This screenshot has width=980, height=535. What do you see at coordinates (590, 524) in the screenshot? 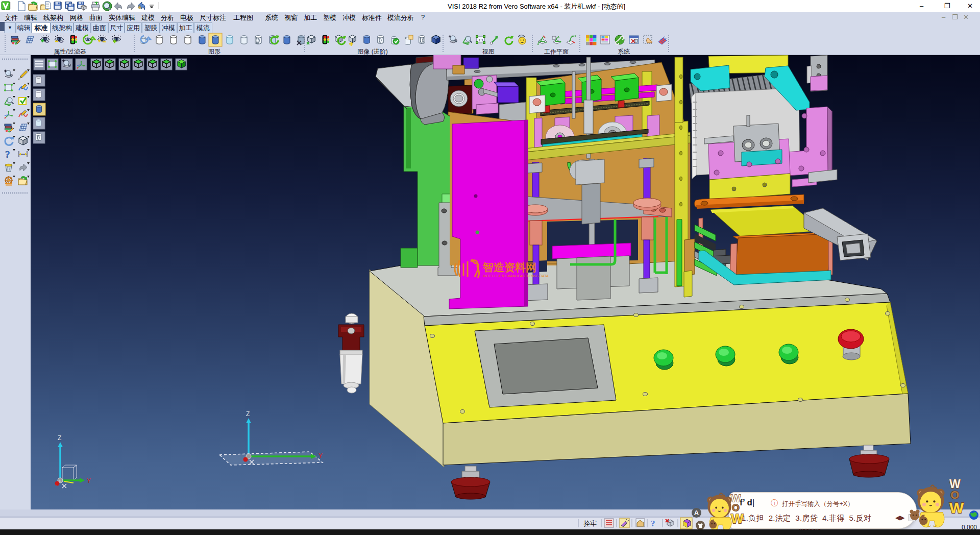
I see `svg-text: 拴牢` at bounding box center [590, 524].